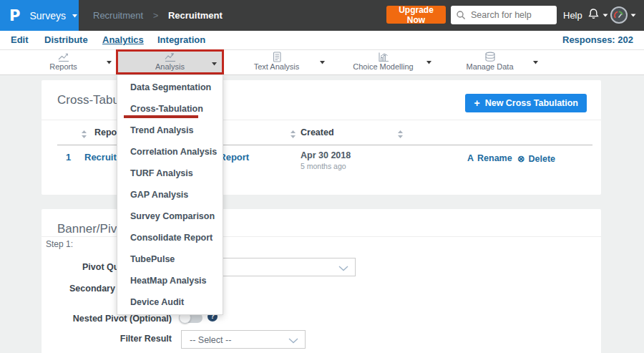  What do you see at coordinates (170, 281) in the screenshot?
I see `menu-item-heatmap-analysis: HeatMap Analysis` at bounding box center [170, 281].